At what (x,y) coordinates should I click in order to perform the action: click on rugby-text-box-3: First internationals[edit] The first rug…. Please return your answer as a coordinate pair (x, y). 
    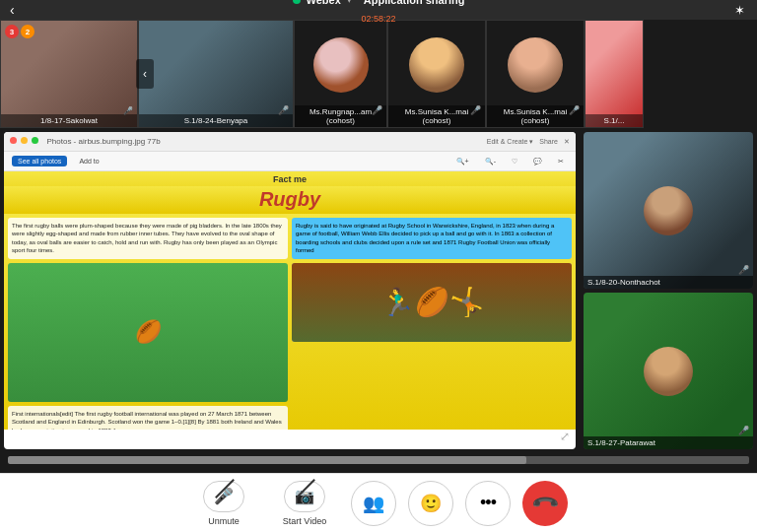
    Looking at the image, I should click on (148, 418).